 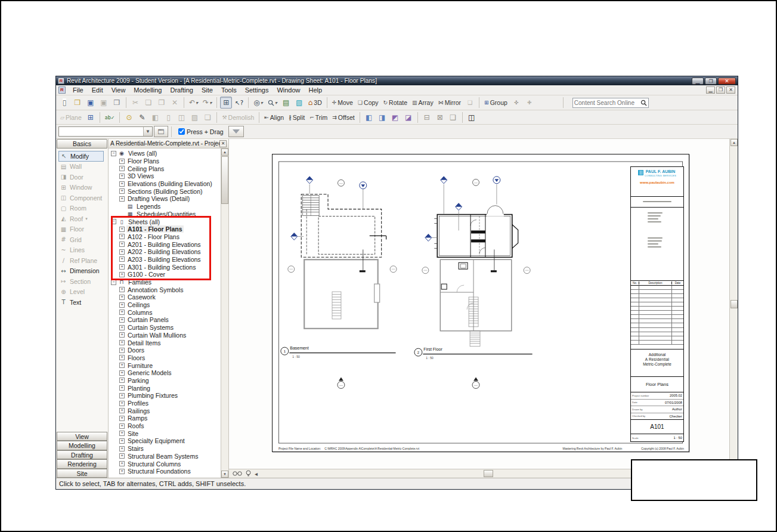 I want to click on canvas-scroll-thumb, so click(x=734, y=304).